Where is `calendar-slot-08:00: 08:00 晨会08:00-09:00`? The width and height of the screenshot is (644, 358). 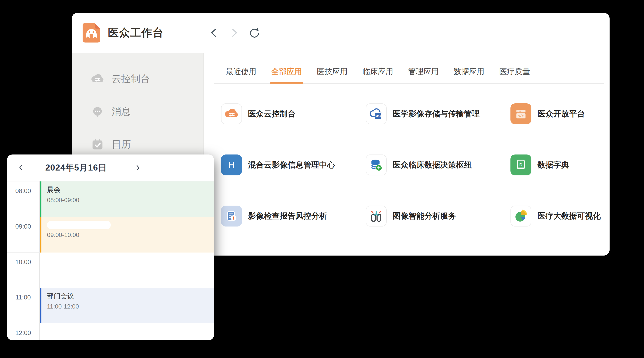
calendar-slot-08:00: 08:00 晨会08:00-09:00 is located at coordinates (110, 199).